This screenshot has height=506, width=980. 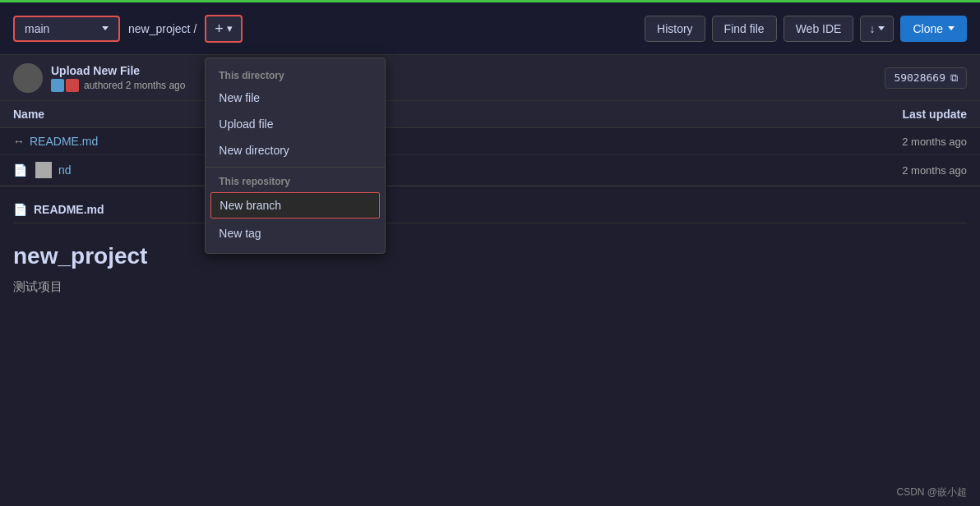 I want to click on footer: CSDN @嵌小超, so click(x=931, y=493).